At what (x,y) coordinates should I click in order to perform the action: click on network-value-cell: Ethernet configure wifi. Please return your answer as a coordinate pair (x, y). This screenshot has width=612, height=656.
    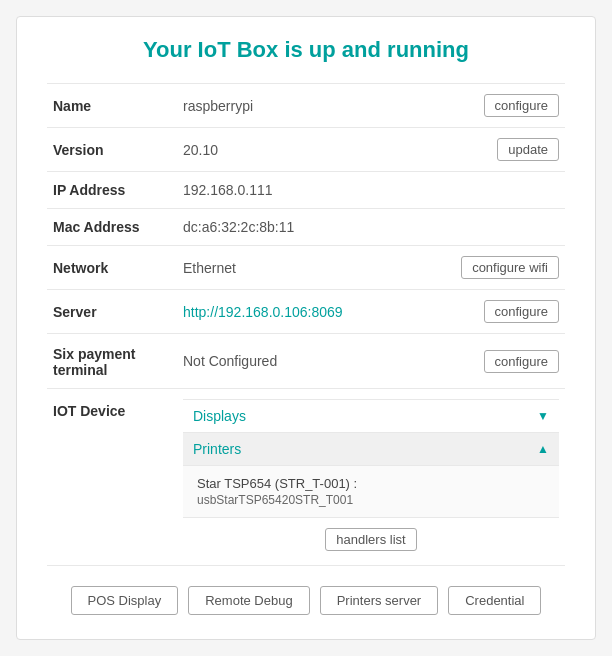
    Looking at the image, I should click on (371, 268).